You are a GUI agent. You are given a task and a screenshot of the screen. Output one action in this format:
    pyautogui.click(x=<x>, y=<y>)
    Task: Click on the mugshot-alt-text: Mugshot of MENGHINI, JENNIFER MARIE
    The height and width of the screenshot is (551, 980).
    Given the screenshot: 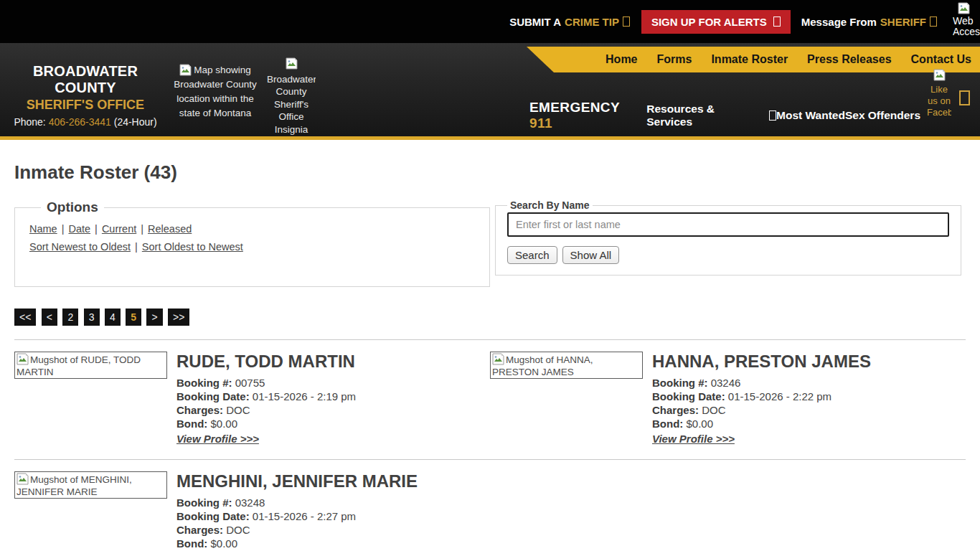 What is the action you would take?
    pyautogui.click(x=75, y=486)
    